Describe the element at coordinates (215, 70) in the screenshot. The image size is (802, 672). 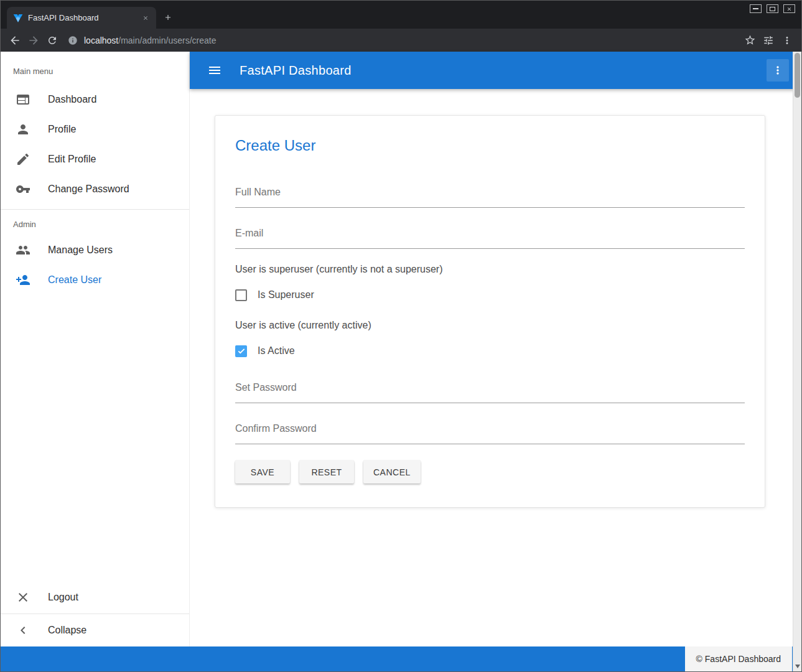
I see `hamburger-icon` at that location.